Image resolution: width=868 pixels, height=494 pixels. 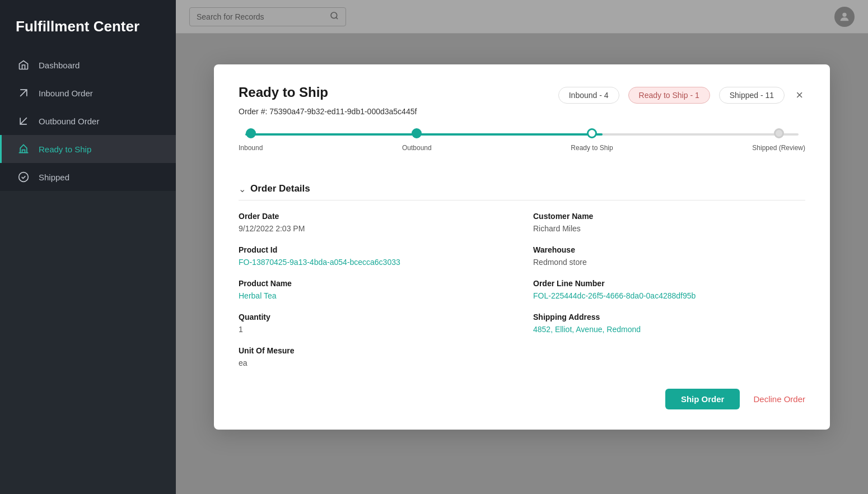 What do you see at coordinates (375, 296) in the screenshot?
I see `details-left: Order Date 9/12/2022 2:03 PM Product Id …` at bounding box center [375, 296].